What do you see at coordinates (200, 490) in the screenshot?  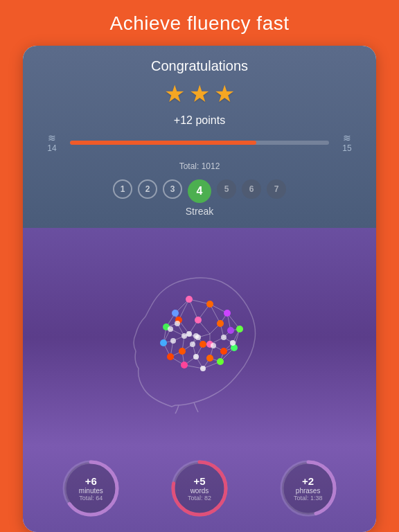 I see `stat-words-unit: words` at bounding box center [200, 490].